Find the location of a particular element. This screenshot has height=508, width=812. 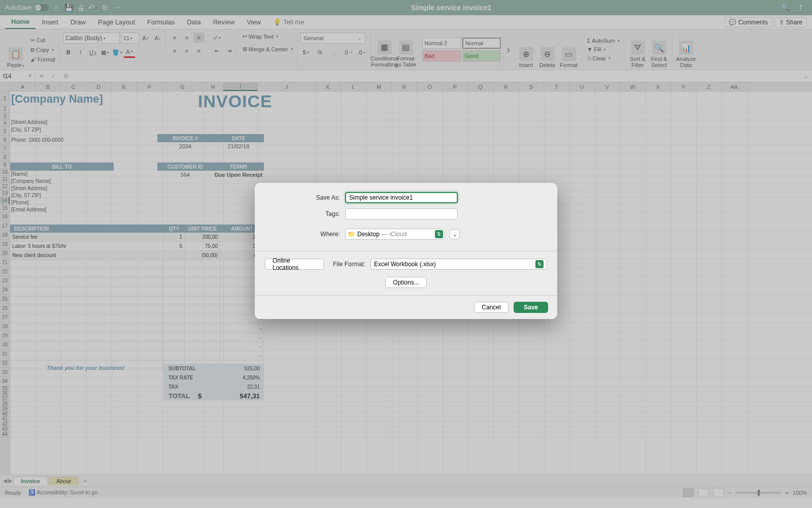

save-as-label: Save As: is located at coordinates (302, 198).